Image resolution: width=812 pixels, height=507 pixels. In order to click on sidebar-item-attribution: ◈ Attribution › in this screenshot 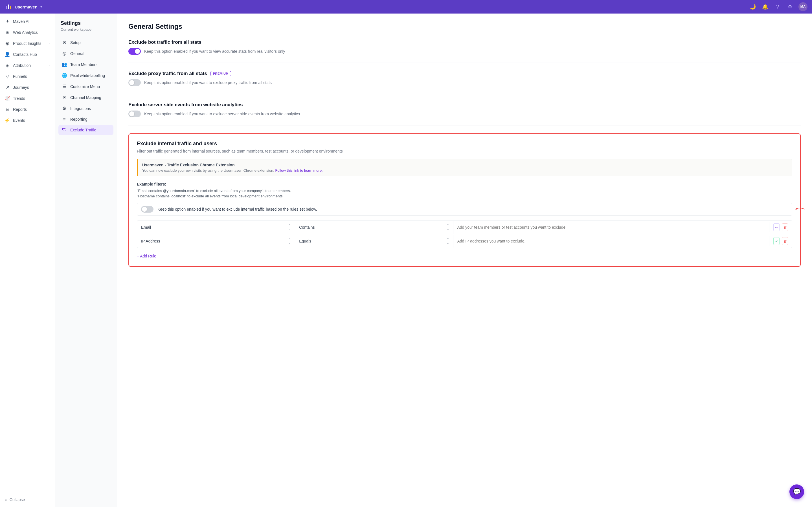, I will do `click(28, 65)`.